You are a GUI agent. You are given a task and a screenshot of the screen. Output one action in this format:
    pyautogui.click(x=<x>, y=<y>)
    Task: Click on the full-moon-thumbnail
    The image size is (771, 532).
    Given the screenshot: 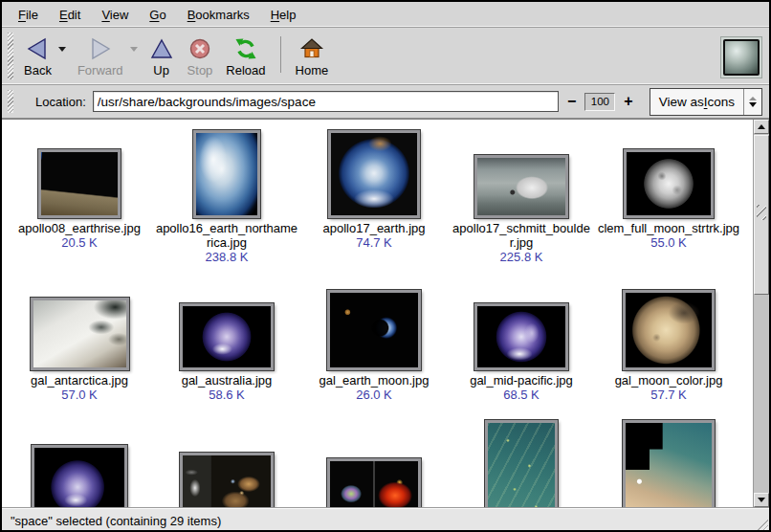 What is the action you would take?
    pyautogui.click(x=669, y=184)
    